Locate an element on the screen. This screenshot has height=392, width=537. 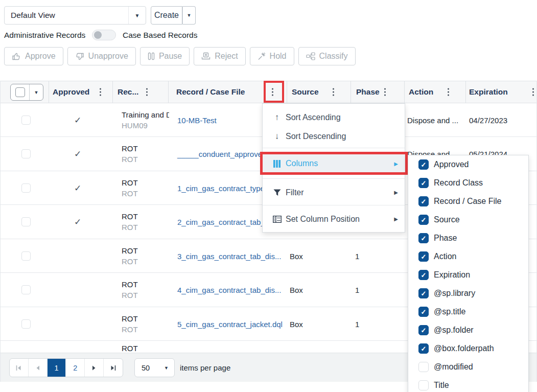
record-file-link: 5_cim_gas_contract_jacket.dql is located at coordinates (230, 324).